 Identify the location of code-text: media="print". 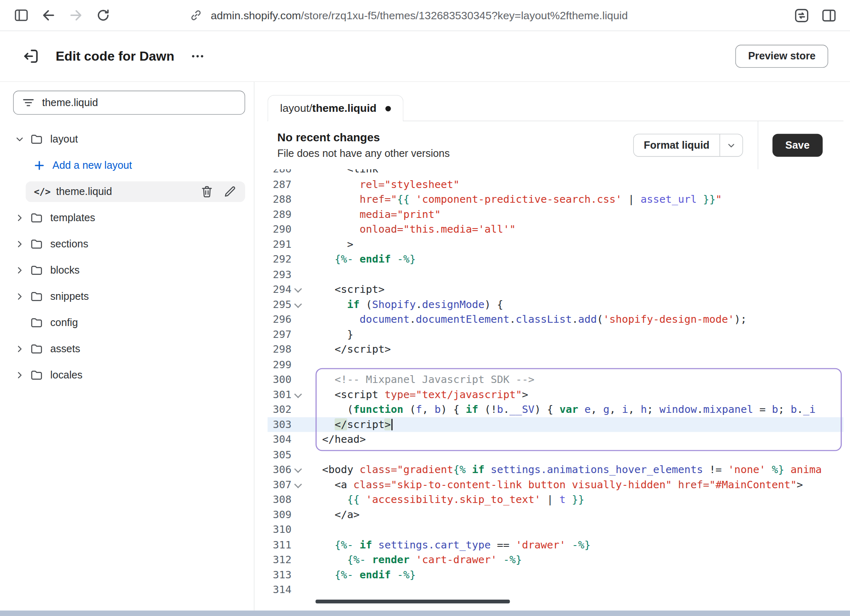
(373, 215).